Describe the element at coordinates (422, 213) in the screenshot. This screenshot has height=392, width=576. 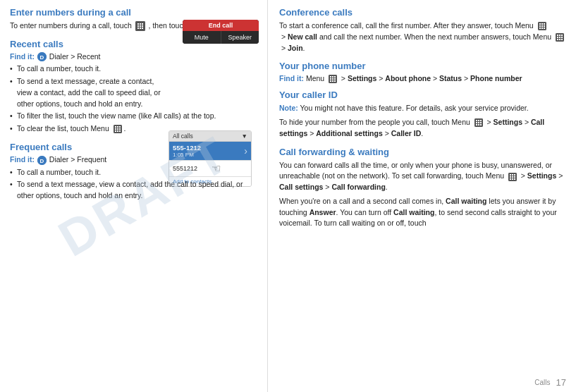
I see `call-forwarding-body2: When you're on a call and a second call …` at that location.